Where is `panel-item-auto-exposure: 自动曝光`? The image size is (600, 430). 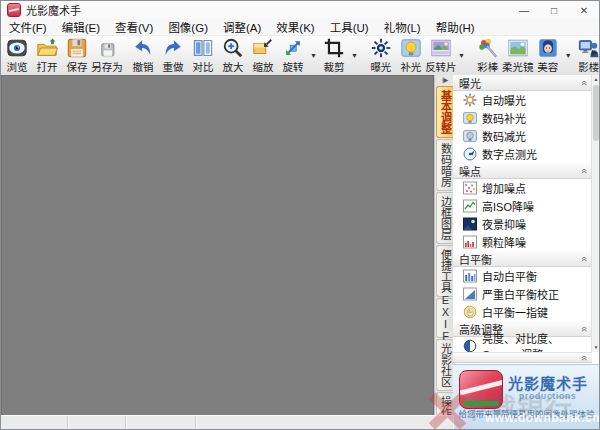 panel-item-auto-exposure: 自动曝光 is located at coordinates (522, 100).